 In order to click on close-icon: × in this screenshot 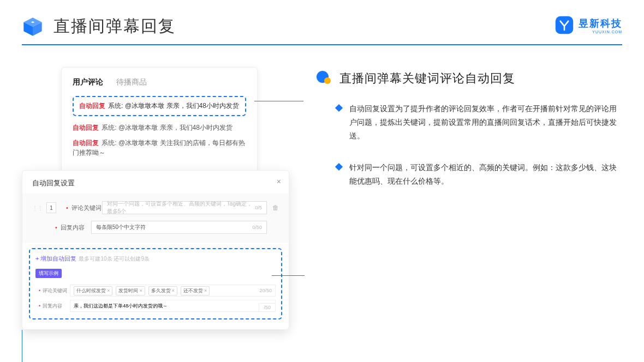, I will do `click(279, 182)`.